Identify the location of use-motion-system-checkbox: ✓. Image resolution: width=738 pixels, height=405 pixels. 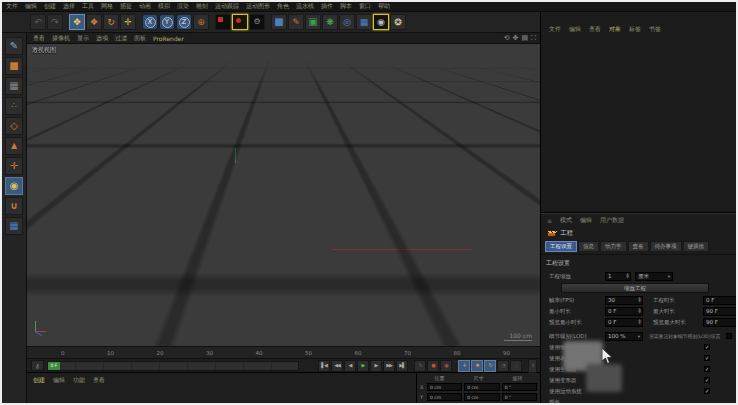
(707, 391).